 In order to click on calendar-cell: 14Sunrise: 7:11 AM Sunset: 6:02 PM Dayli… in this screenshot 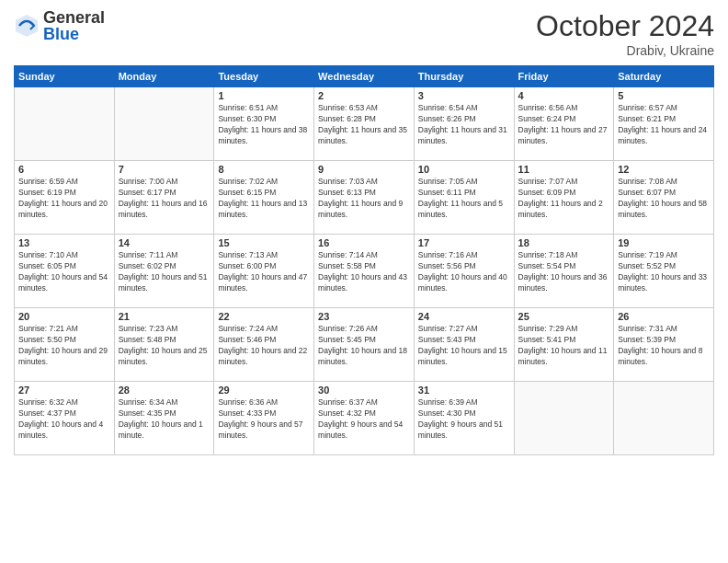, I will do `click(164, 271)`.